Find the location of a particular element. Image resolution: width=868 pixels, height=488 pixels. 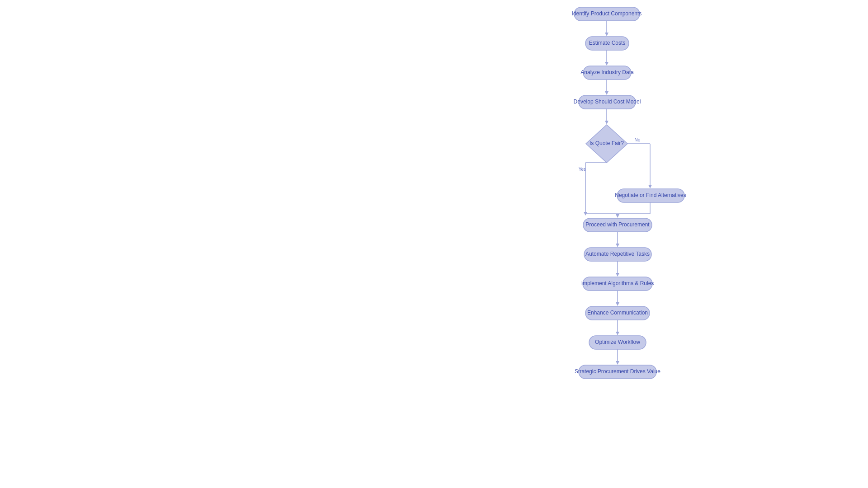

node-automate-label: Automate Repetitive Tasks is located at coordinates (618, 254).